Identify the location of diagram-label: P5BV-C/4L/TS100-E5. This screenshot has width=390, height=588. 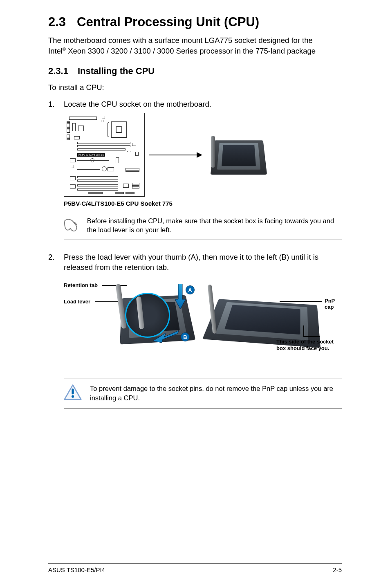
(91, 155).